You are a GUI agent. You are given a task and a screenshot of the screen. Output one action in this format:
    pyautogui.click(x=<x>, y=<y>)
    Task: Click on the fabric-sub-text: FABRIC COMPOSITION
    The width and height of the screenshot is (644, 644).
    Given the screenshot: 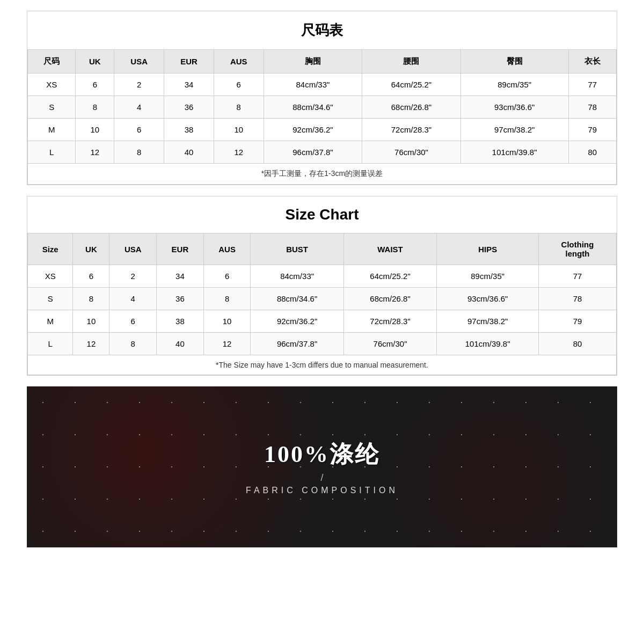 What is the action you would take?
    pyautogui.click(x=322, y=491)
    